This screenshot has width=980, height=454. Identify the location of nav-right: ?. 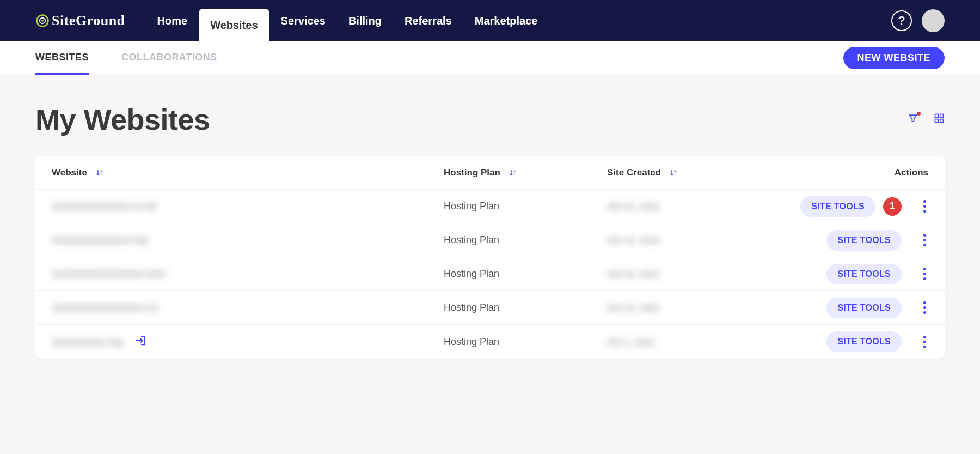
(918, 21).